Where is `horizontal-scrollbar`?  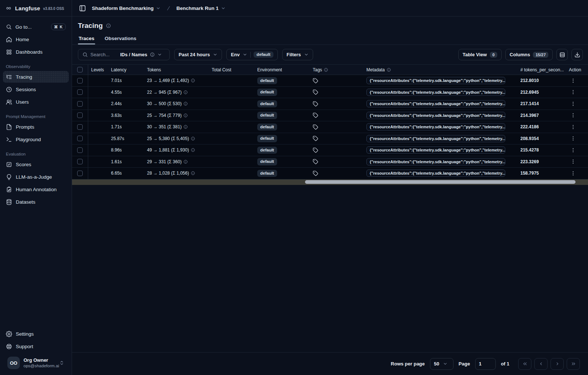
horizontal-scrollbar is located at coordinates (330, 182).